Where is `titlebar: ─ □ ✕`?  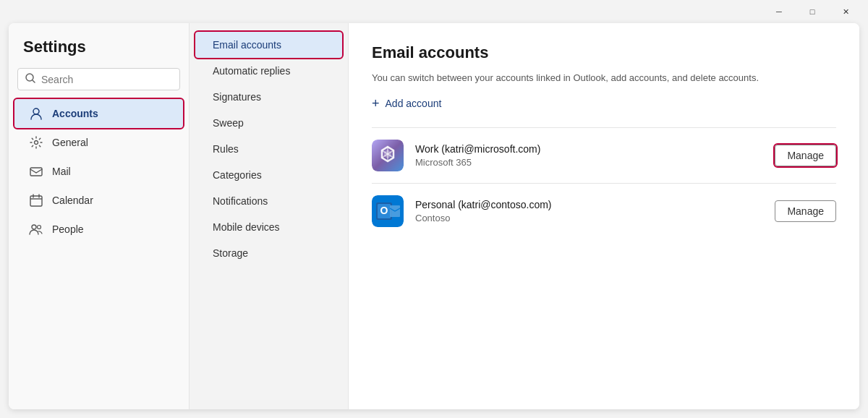 titlebar: ─ □ ✕ is located at coordinates (434, 12).